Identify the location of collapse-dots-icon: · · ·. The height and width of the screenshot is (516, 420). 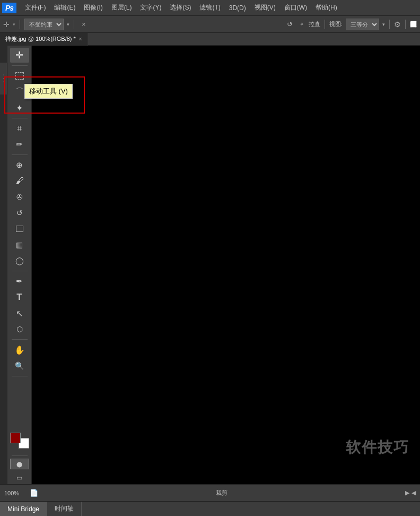
(3, 79).